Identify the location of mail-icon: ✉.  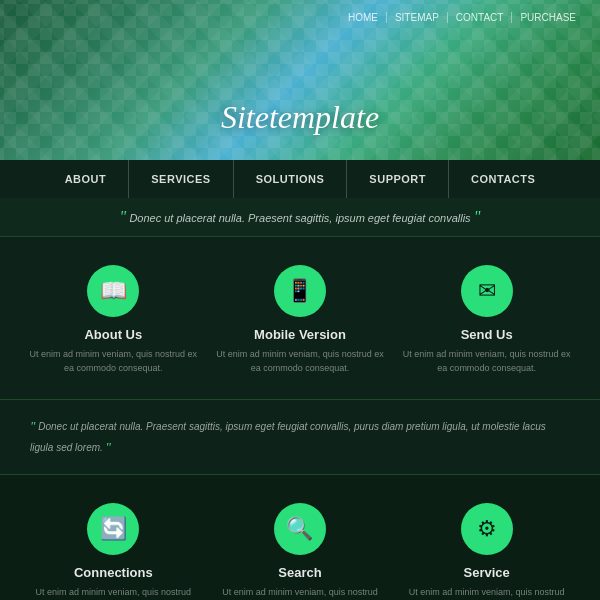
(487, 291).